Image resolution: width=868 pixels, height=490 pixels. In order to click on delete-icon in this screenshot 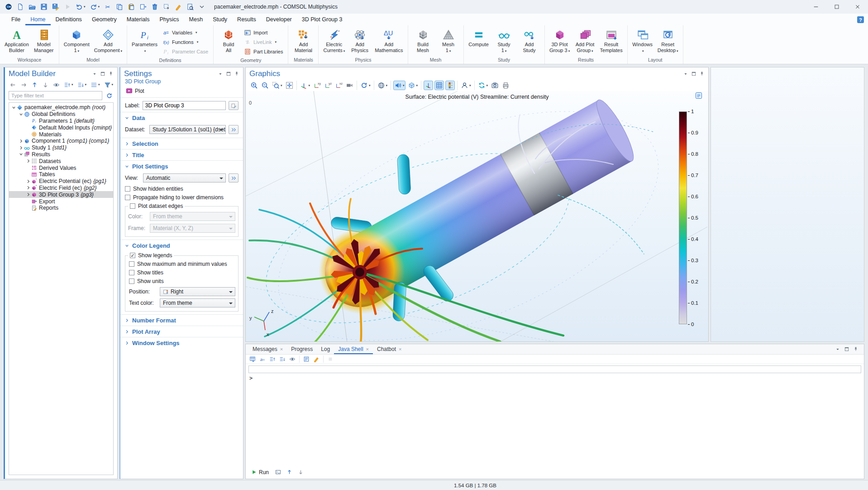, I will do `click(155, 7)`.